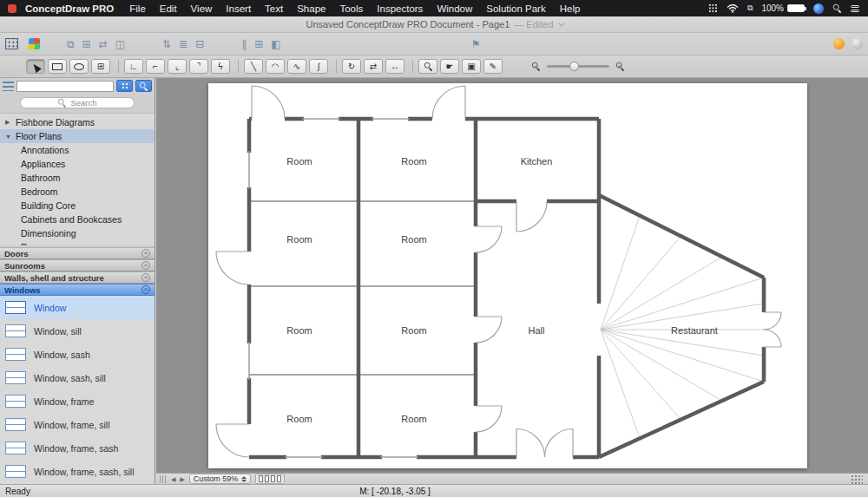 This screenshot has width=868, height=497. I want to click on swap-icon: ⇄, so click(103, 44).